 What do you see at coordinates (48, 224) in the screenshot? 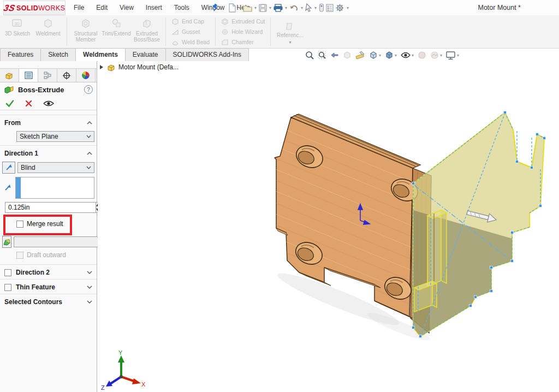
I see `merge-result-row: Merge result` at bounding box center [48, 224].